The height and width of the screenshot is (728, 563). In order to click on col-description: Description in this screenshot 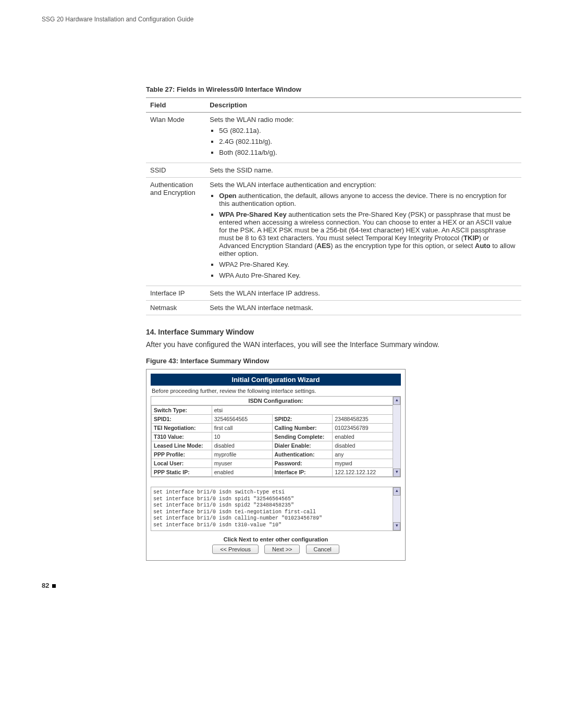, I will do `click(363, 105)`.